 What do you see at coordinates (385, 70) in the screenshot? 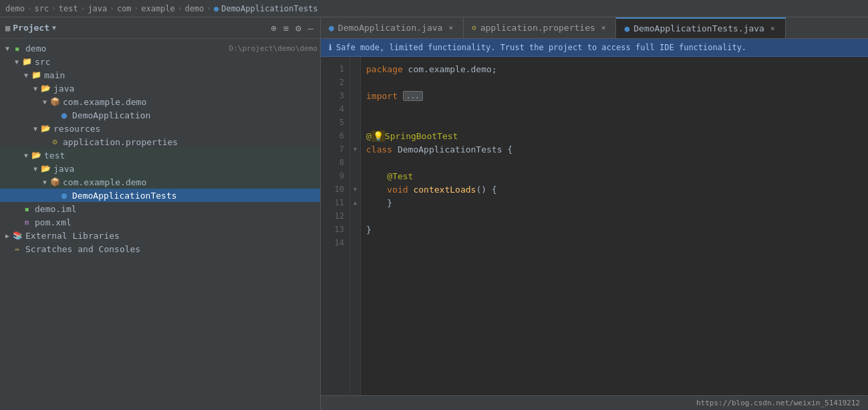
I see `keyword-package: package` at bounding box center [385, 70].